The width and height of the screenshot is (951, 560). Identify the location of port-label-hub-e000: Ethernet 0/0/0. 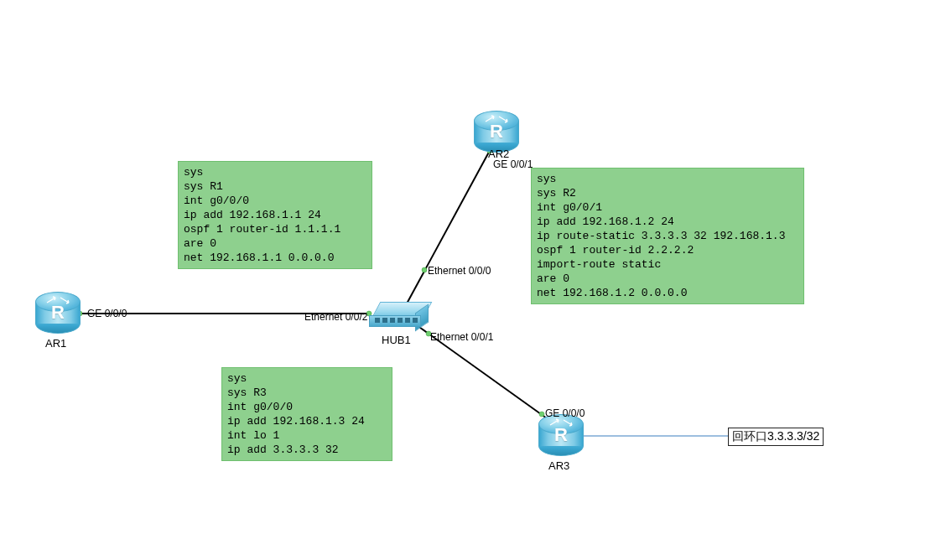
(460, 271).